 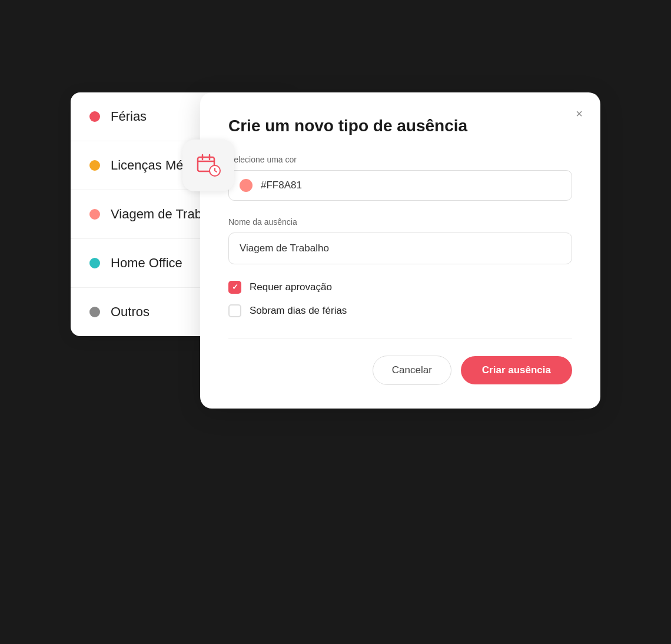 What do you see at coordinates (400, 311) in the screenshot?
I see `checkbox-ferias-row: Sobram dias de férias` at bounding box center [400, 311].